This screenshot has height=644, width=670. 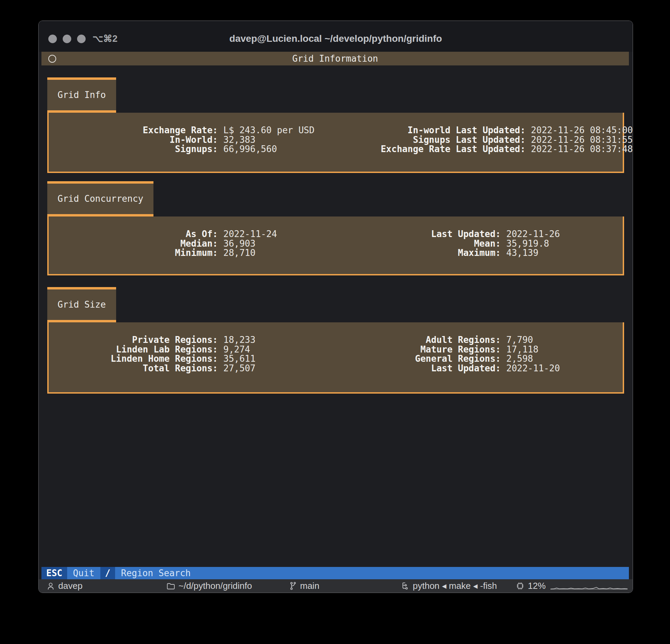 I want to click on traffic-lights, so click(x=67, y=39).